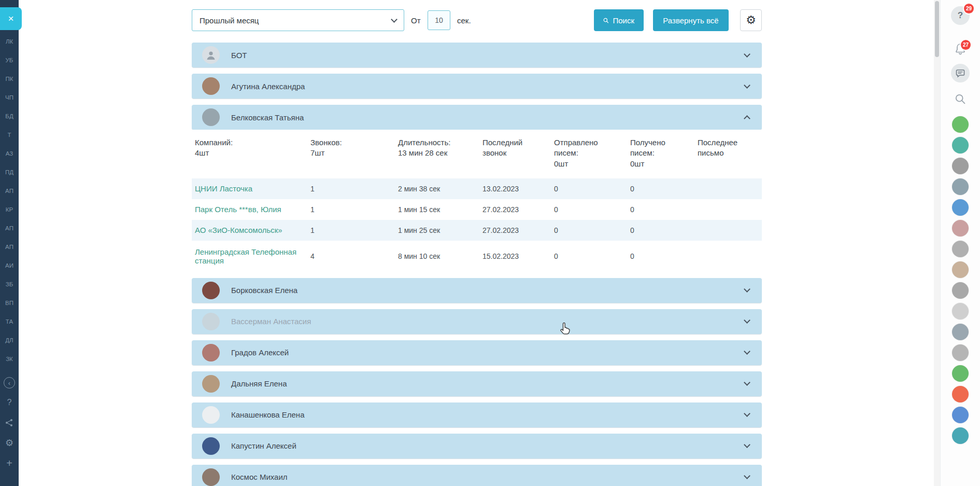 Image resolution: width=980 pixels, height=486 pixels. I want to click on sidebar-menu: ЛК УБ ПК ЧП БД Т АЗ ПД АП КР АП АП АИ ЗБ…, so click(9, 200).